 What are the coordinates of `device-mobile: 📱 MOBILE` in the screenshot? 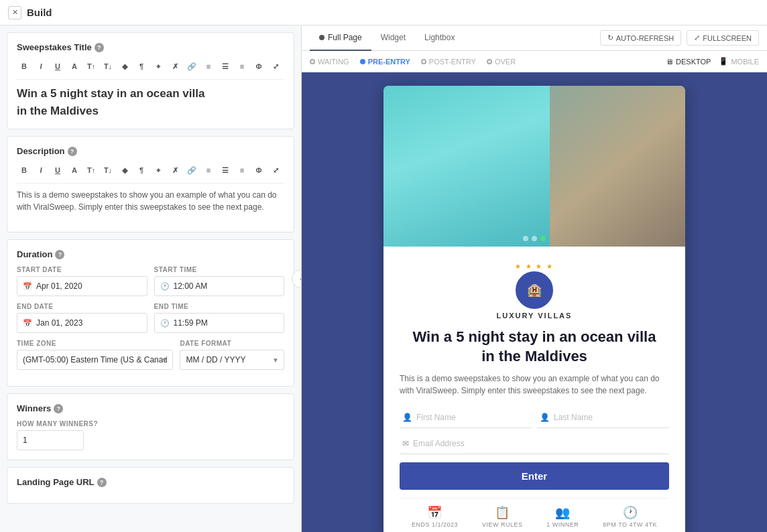 It's located at (739, 62).